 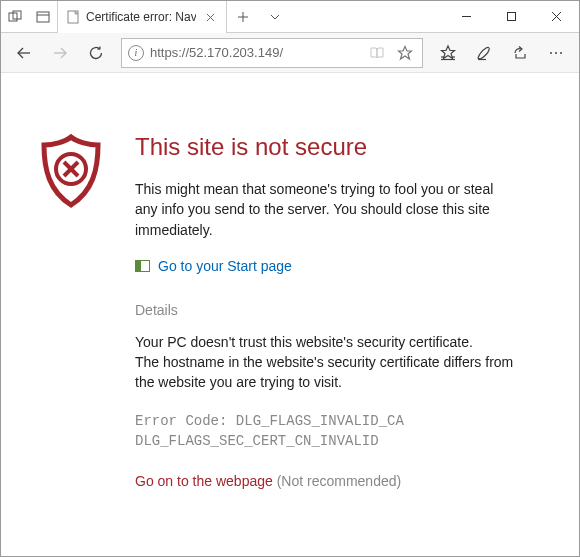 What do you see at coordinates (405, 53) in the screenshot?
I see `favorite-button` at bounding box center [405, 53].